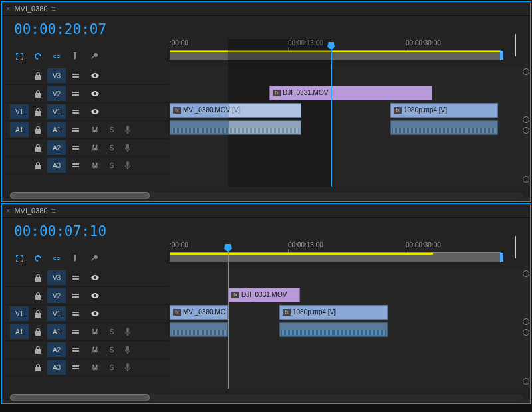 The image size is (532, 412). Describe the element at coordinates (350, 110) in the screenshot. I see `track-v1: fxMVI_0380.MOV [V] fx1080p.mp4 [V]` at that location.